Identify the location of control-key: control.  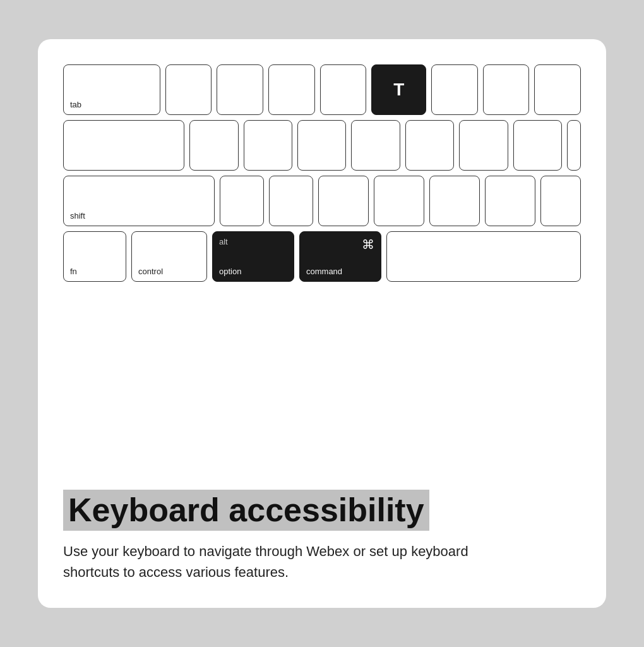
(169, 257).